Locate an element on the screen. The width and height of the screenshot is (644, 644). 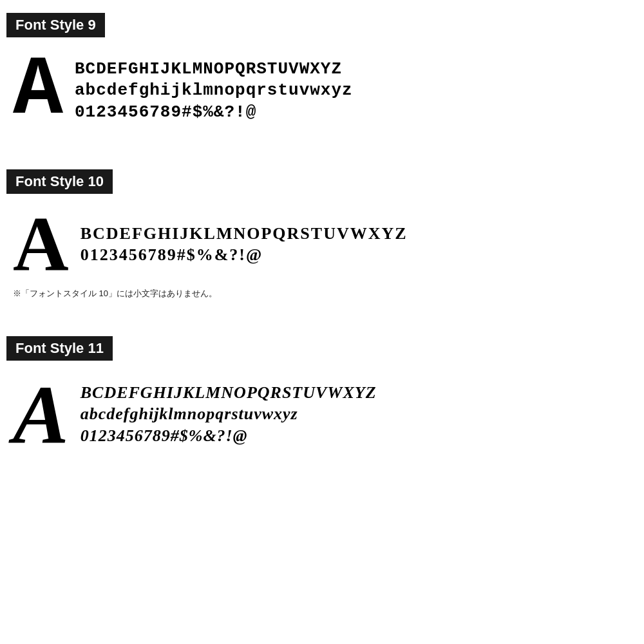
font-style-10-line-1: BCDEFGHIJKLMNOPQRSTUVWXYZ is located at coordinates (244, 233).